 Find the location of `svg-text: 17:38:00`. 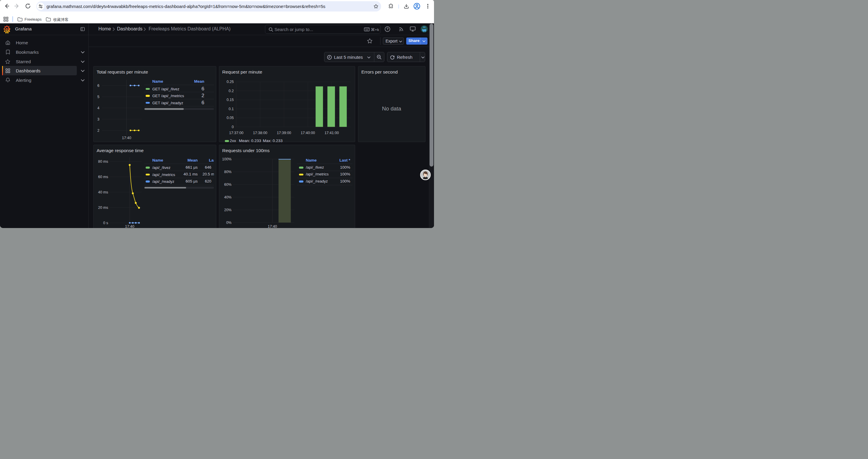

svg-text: 17:38:00 is located at coordinates (260, 133).